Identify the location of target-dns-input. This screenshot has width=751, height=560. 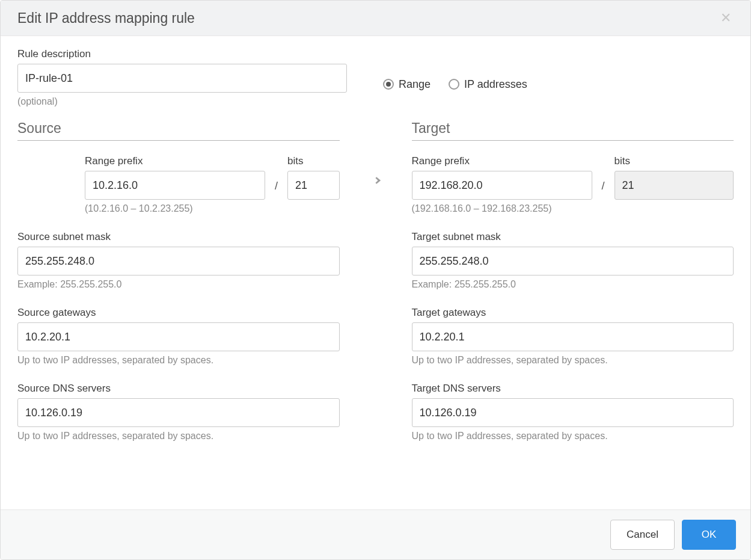
(573, 413).